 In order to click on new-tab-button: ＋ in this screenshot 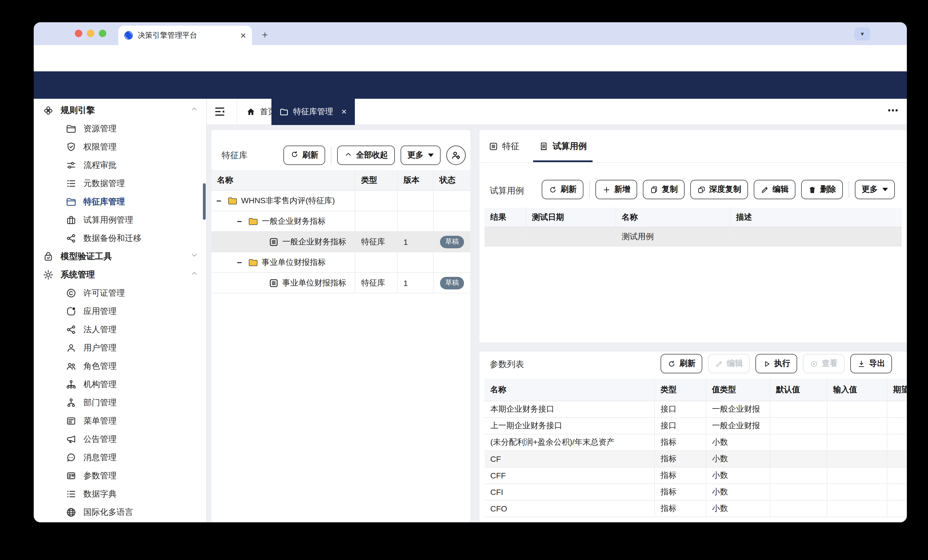, I will do `click(265, 35)`.